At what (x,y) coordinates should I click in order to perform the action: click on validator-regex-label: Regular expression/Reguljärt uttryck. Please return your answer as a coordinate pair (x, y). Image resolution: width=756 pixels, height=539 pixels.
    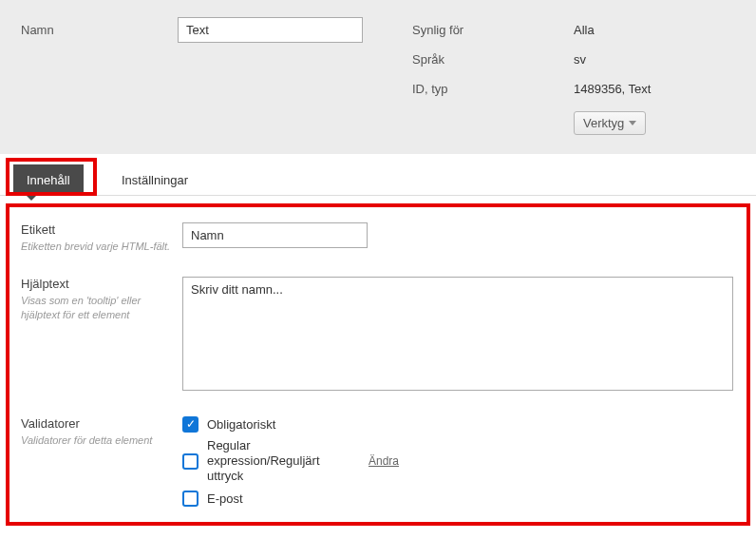
    Looking at the image, I should click on (283, 462).